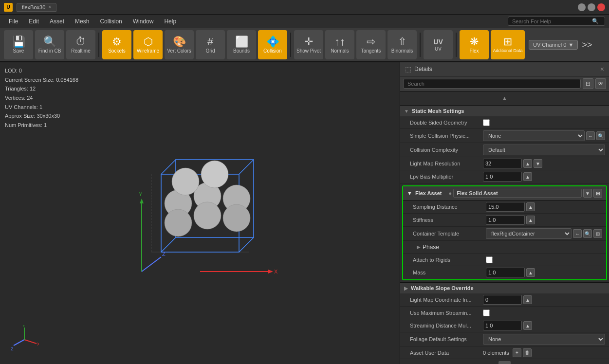  Describe the element at coordinates (531, 207) in the screenshot. I see `sampling-distance-up: ▲` at that location.